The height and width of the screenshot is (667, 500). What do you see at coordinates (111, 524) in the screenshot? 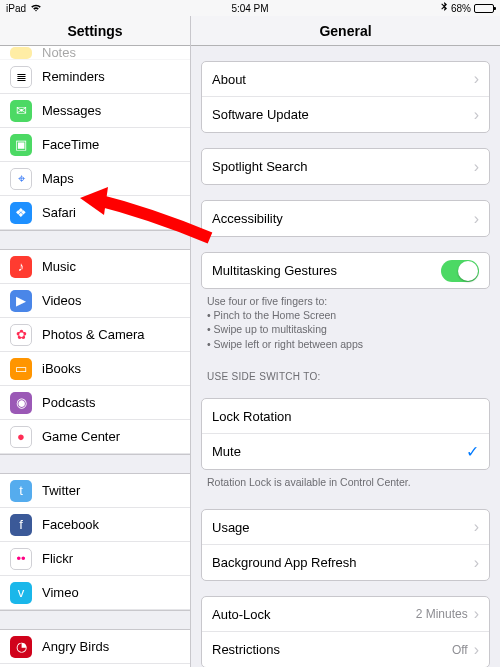
I see `sidebar-item-label: Facebook` at bounding box center [111, 524].